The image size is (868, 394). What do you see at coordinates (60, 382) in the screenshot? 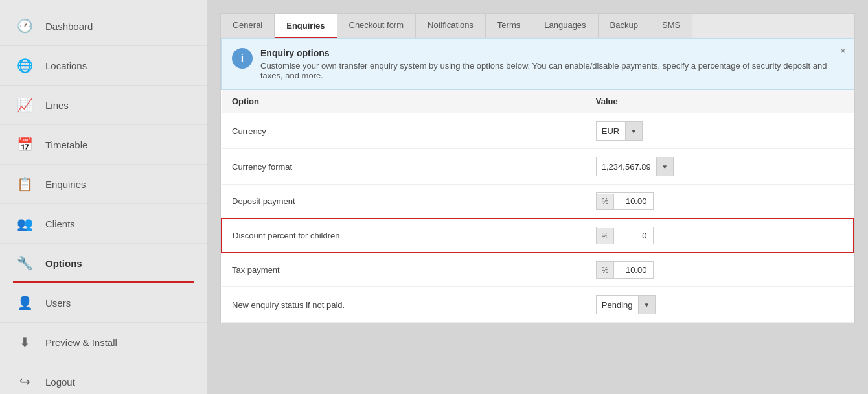
I see `sidebar-label-logout: Logout` at bounding box center [60, 382].